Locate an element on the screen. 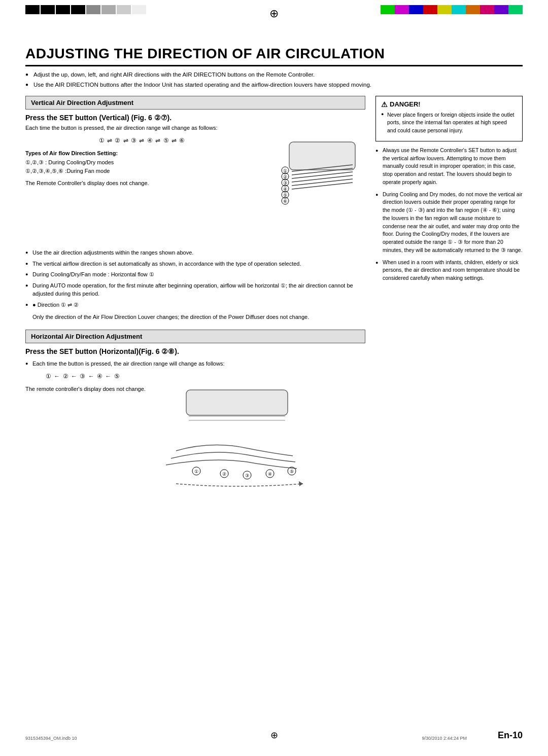 The image size is (548, 756). color-bar is located at coordinates (452, 10).